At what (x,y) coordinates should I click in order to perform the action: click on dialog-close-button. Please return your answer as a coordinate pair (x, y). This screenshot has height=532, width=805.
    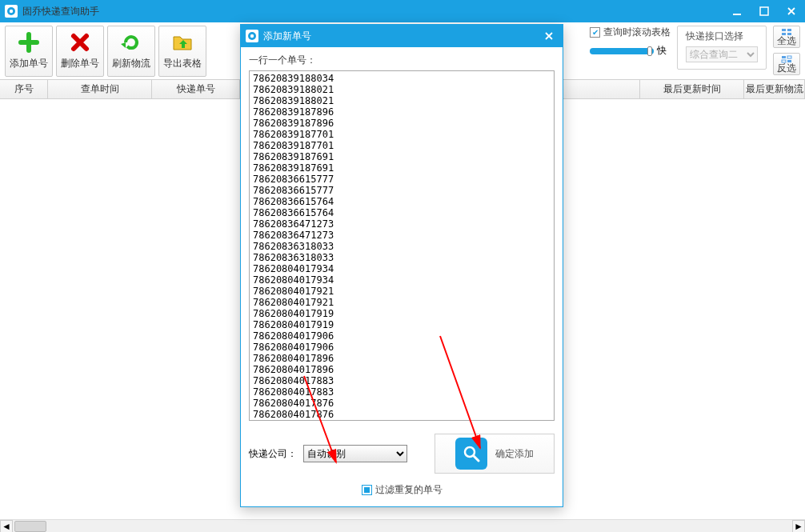
    Looking at the image, I should click on (549, 36).